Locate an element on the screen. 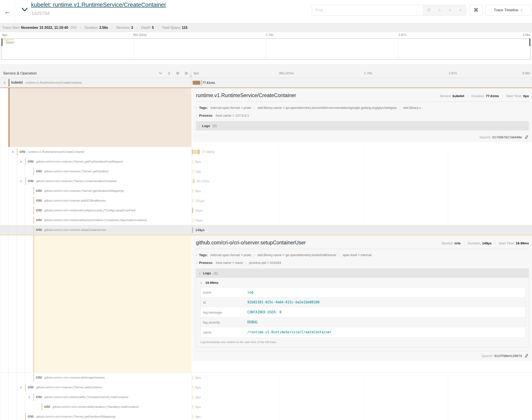  table-row: ∨ kubeletruntime.v1.RuntimeService/Creat… is located at coordinates (266, 83).